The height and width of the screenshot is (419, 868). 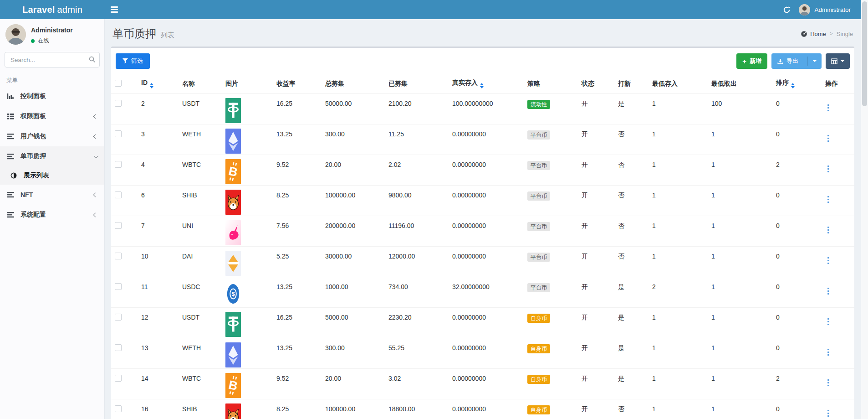 What do you see at coordinates (417, 384) in the screenshot?
I see `cell-raised: 3.02` at bounding box center [417, 384].